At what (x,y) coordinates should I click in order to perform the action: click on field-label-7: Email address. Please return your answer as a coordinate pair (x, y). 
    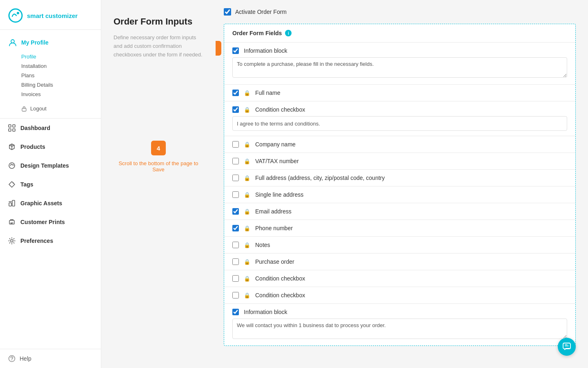
    Looking at the image, I should click on (411, 211).